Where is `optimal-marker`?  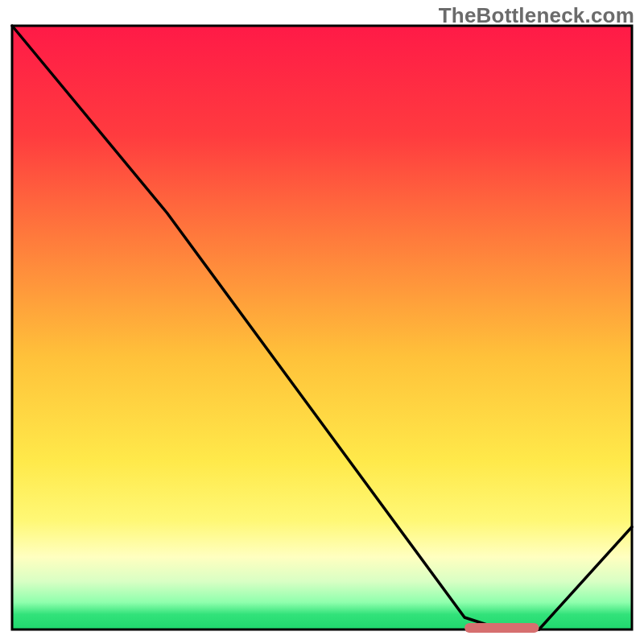 optimal-marker is located at coordinates (502, 628).